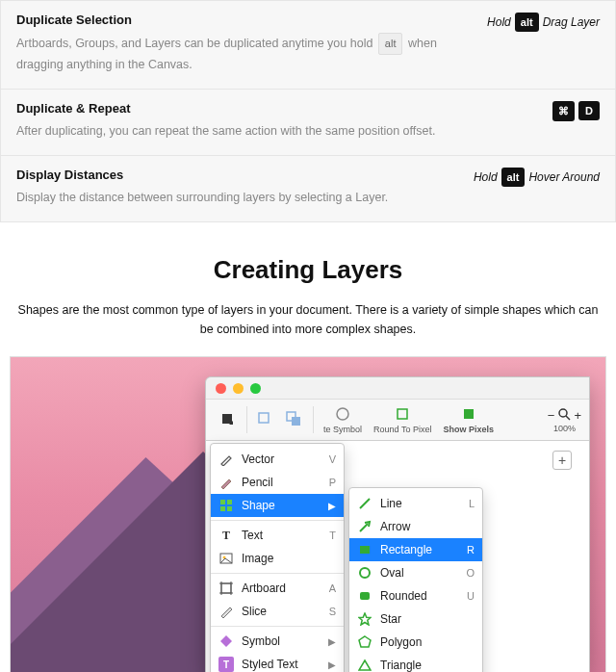  Describe the element at coordinates (398, 388) in the screenshot. I see `window-titlebar` at that location.